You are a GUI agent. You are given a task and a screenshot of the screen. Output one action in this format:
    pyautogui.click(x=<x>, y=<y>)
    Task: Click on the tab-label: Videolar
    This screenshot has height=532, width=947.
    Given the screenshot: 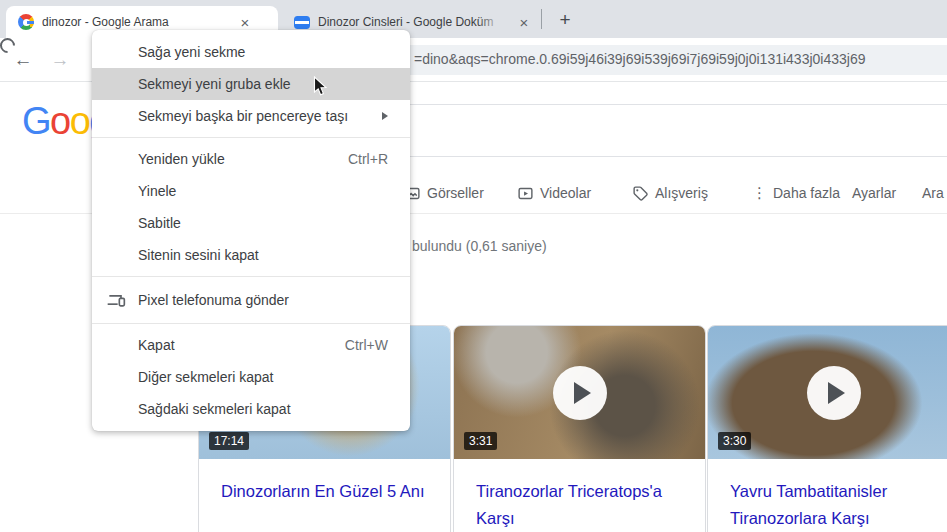 What is the action you would take?
    pyautogui.click(x=566, y=193)
    